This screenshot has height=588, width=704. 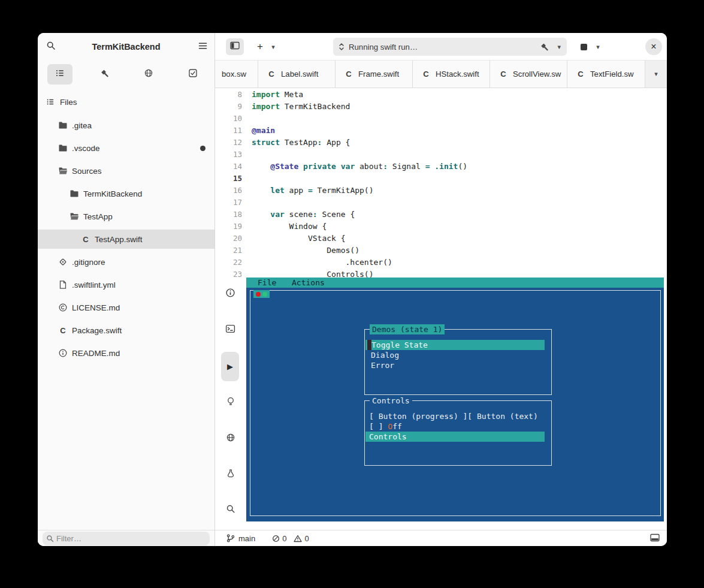 I want to click on diamond-icon, so click(x=63, y=262).